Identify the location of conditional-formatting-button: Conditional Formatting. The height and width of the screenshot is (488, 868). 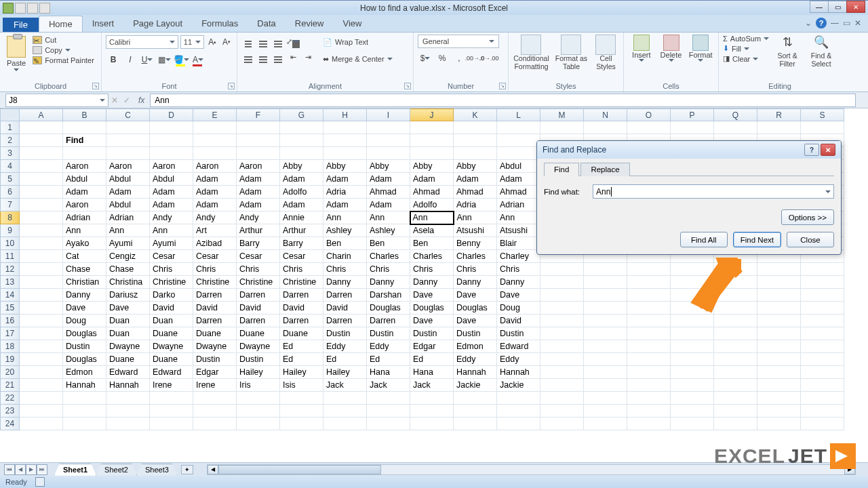
(532, 53).